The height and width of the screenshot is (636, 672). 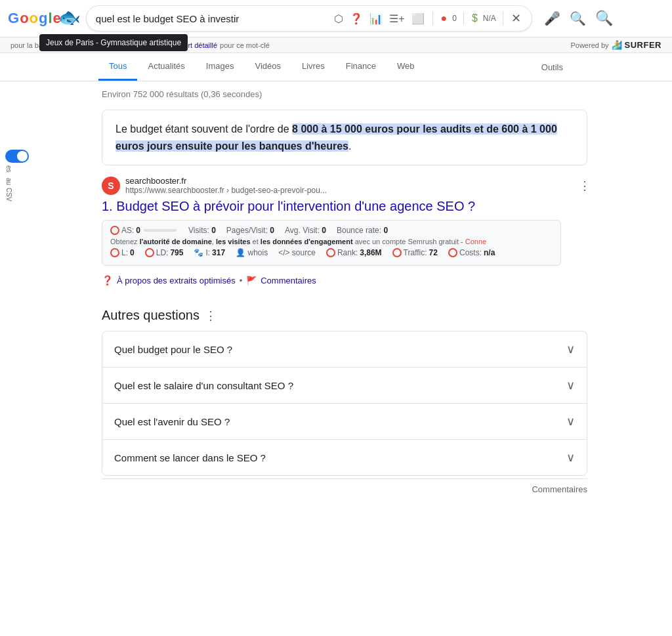 I want to click on paw-icon: 🐾, so click(x=198, y=253).